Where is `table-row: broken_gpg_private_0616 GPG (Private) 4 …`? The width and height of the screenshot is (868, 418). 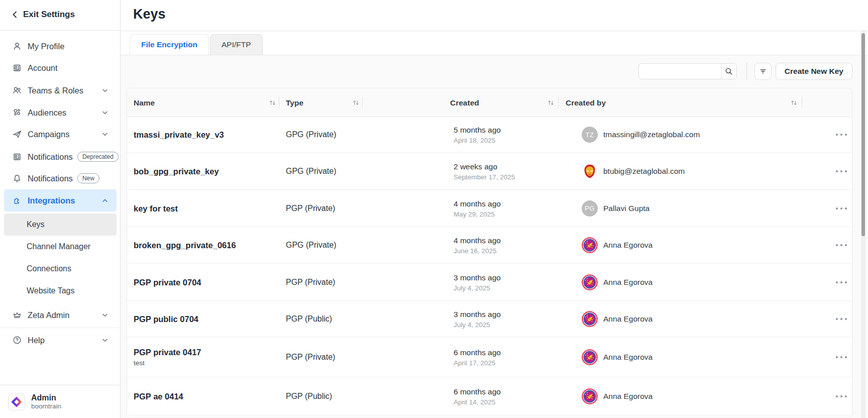
table-row: broken_gpg_private_0616 GPG (Private) 4 … is located at coordinates (489, 245).